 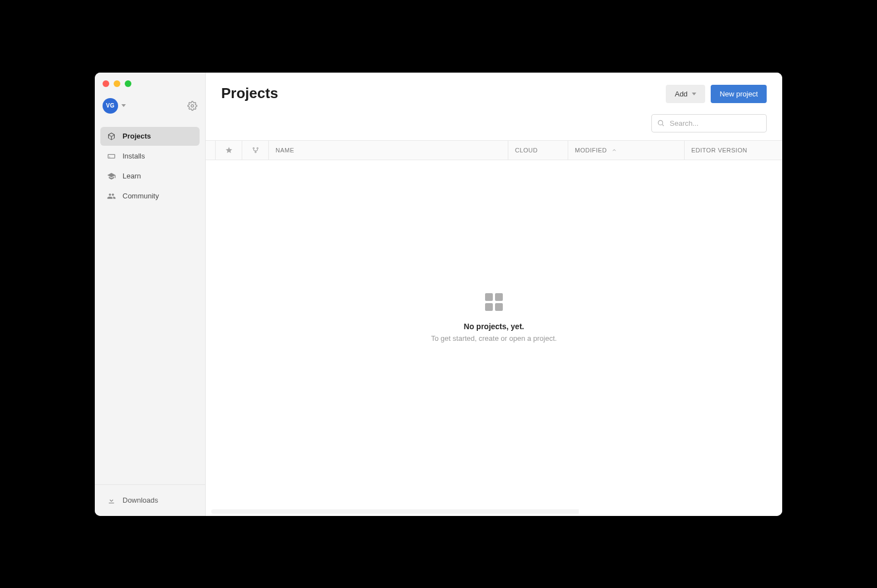 I want to click on new-project-button: New project, so click(x=738, y=94).